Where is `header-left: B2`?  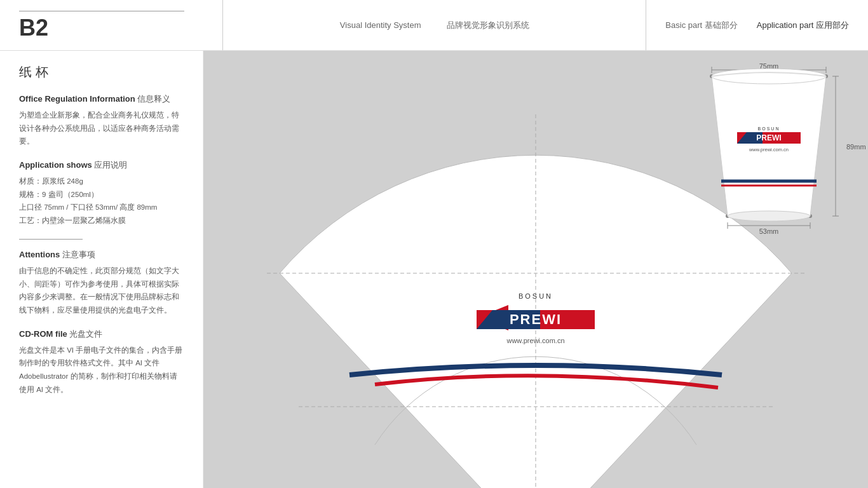 header-left: B2 is located at coordinates (121, 25).